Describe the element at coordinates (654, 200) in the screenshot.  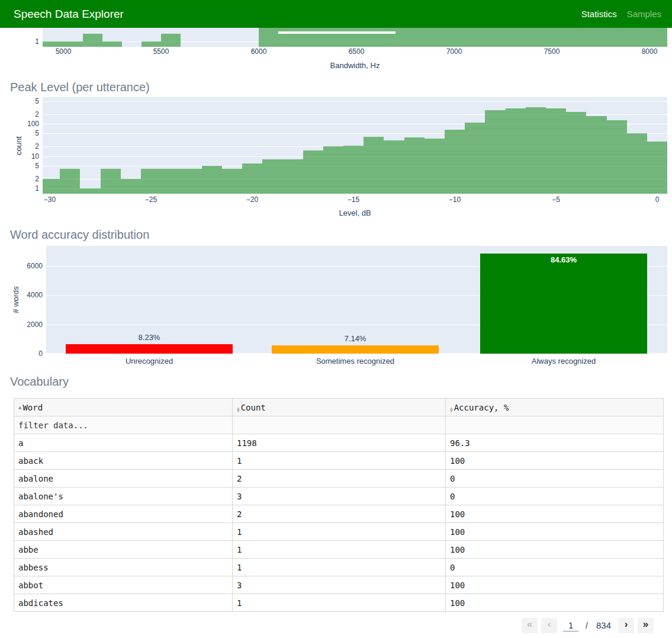
I see `x-tick-label: 0` at that location.